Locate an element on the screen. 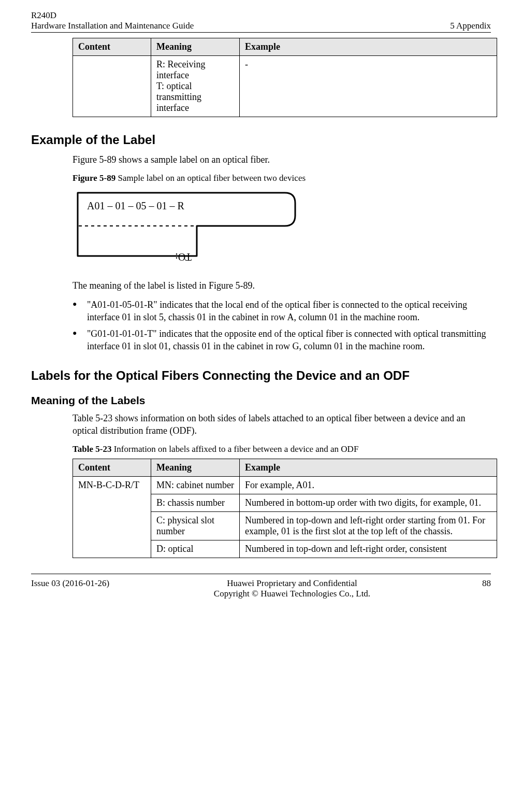  footer-proprietary: Huawei Proprietary and Confidential is located at coordinates (292, 583).